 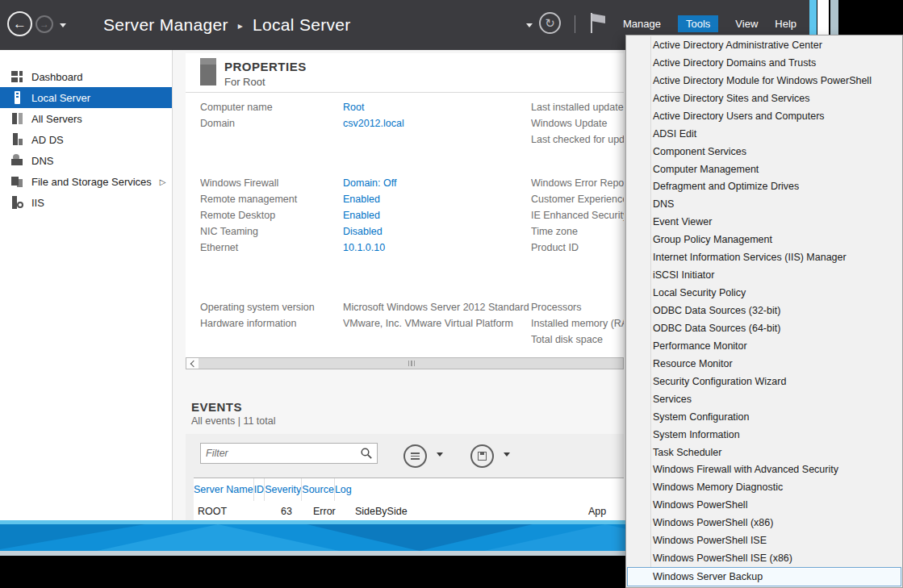 What do you see at coordinates (166, 25) in the screenshot?
I see `breadcrumb-root: Server Manager` at bounding box center [166, 25].